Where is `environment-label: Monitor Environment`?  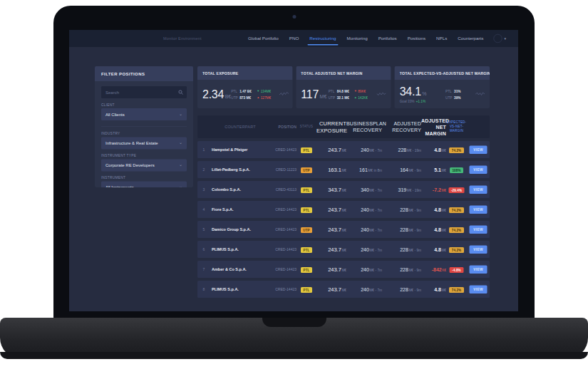 environment-label: Monitor Environment is located at coordinates (182, 38).